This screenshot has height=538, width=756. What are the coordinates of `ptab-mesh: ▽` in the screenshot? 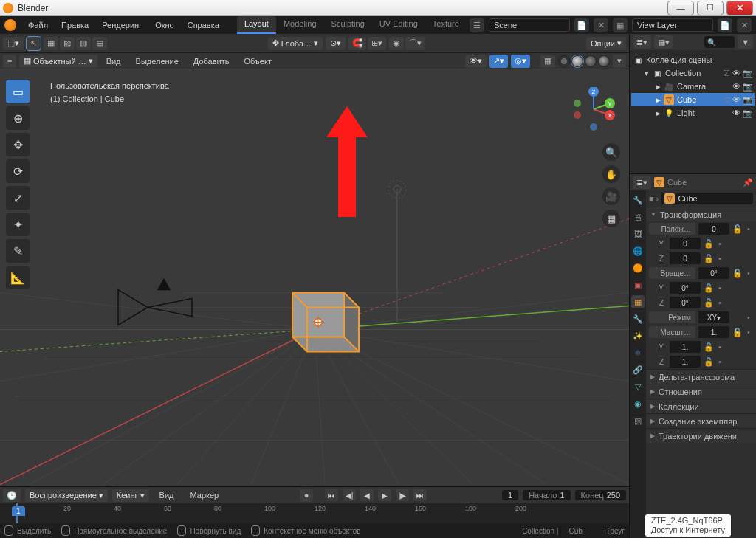 It's located at (638, 387).